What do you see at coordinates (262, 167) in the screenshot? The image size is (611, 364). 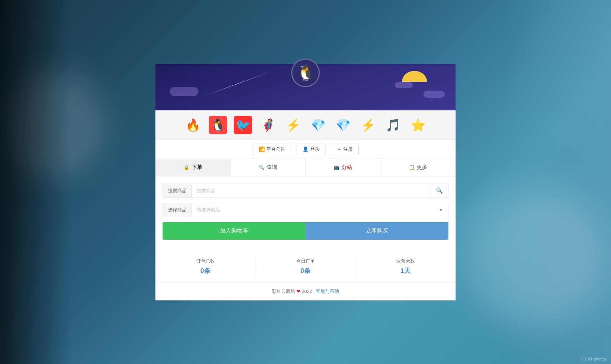 I see `search-tab-icon: 🔍` at bounding box center [262, 167].